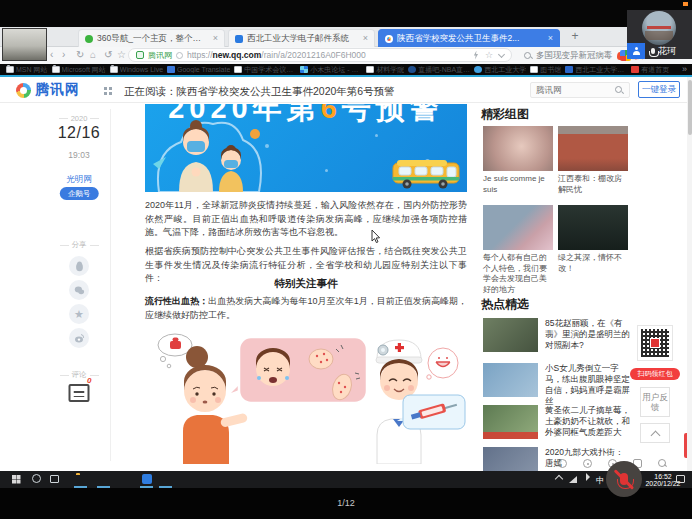  Describe the element at coordinates (198, 70) in the screenshot. I see `bookmark-item: Google Translate` at that location.